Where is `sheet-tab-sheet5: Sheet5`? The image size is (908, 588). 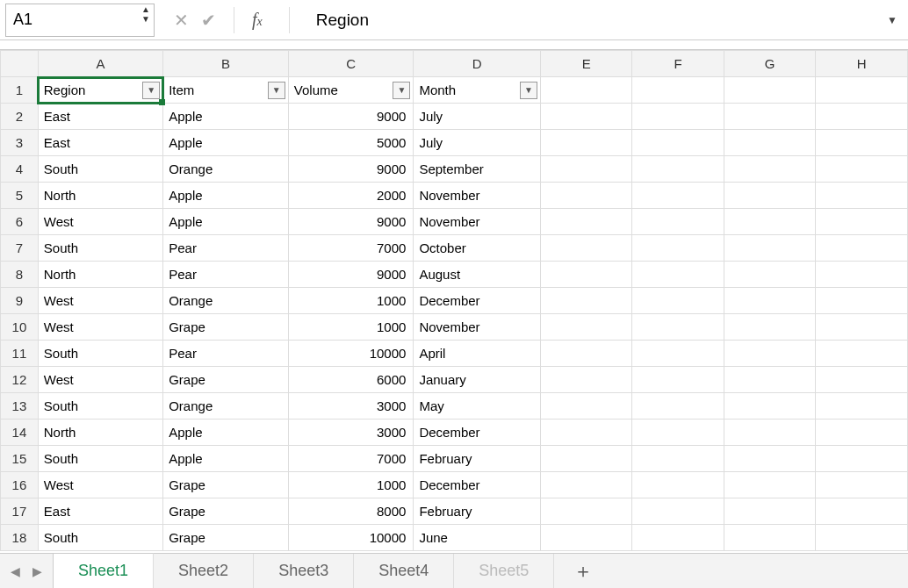
sheet-tab-sheet5: Sheet5 is located at coordinates (504, 570).